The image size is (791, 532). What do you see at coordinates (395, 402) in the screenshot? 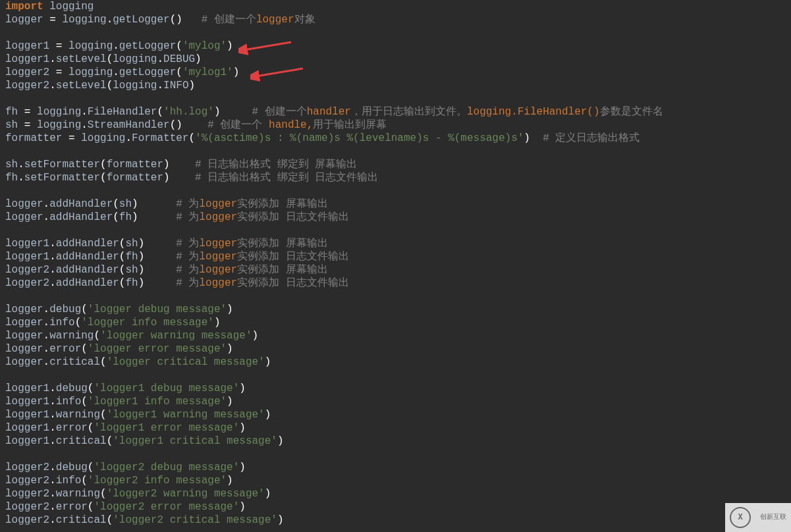
I see `code-line: logger1.info('logger1 info message')` at bounding box center [395, 402].